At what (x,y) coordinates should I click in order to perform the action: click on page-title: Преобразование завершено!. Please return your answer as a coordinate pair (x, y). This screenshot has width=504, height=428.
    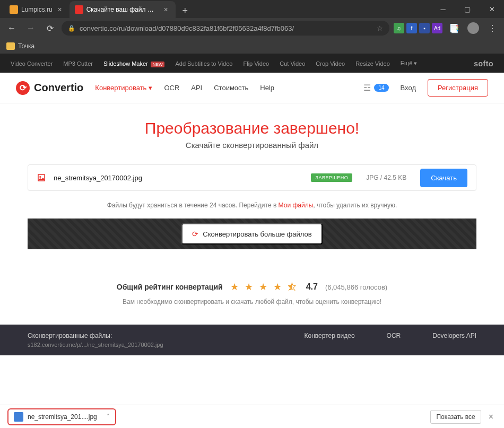
    Looking at the image, I should click on (252, 128).